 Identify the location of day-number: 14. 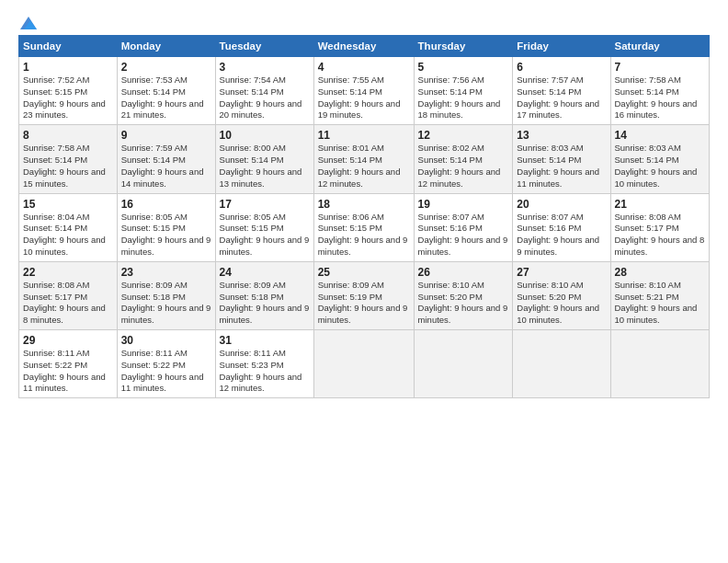
(660, 135).